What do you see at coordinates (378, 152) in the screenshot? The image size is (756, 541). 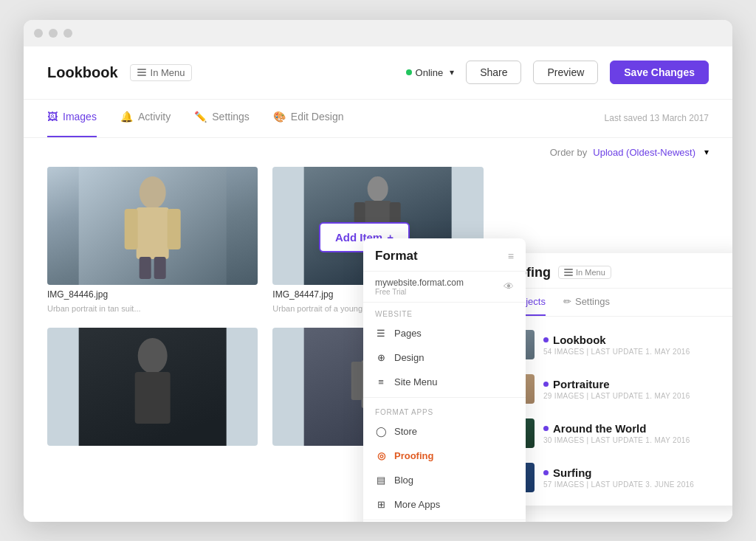 I see `toolbar-row: Order by Upload (Oldest-Newest) ▾` at bounding box center [378, 152].